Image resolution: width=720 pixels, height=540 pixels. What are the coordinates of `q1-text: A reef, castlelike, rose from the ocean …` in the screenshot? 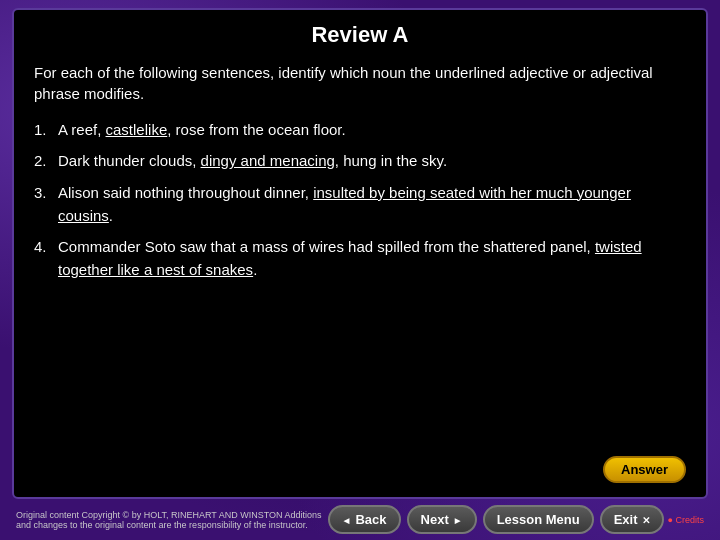 It's located at (372, 130).